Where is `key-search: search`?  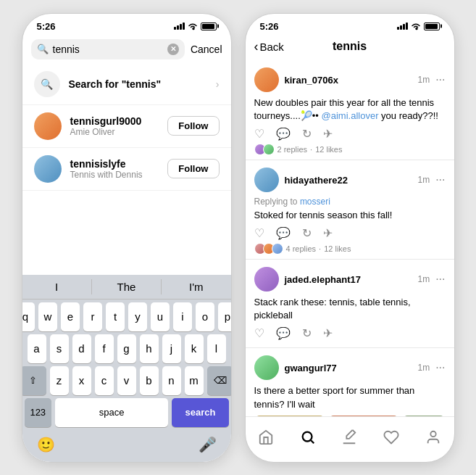 key-search: search is located at coordinates (200, 413).